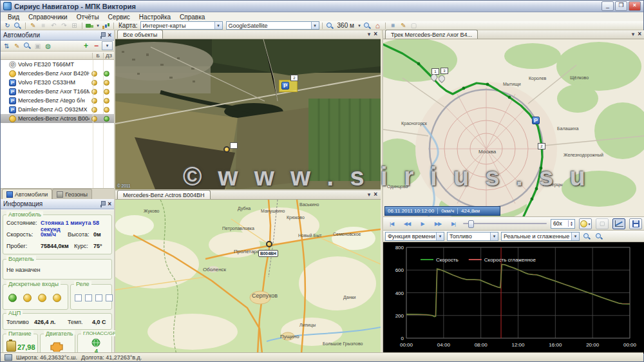 This screenshot has height=362, width=644. What do you see at coordinates (359, 26) in the screenshot?
I see `scale-arrow-icon: ▾` at bounding box center [359, 26].